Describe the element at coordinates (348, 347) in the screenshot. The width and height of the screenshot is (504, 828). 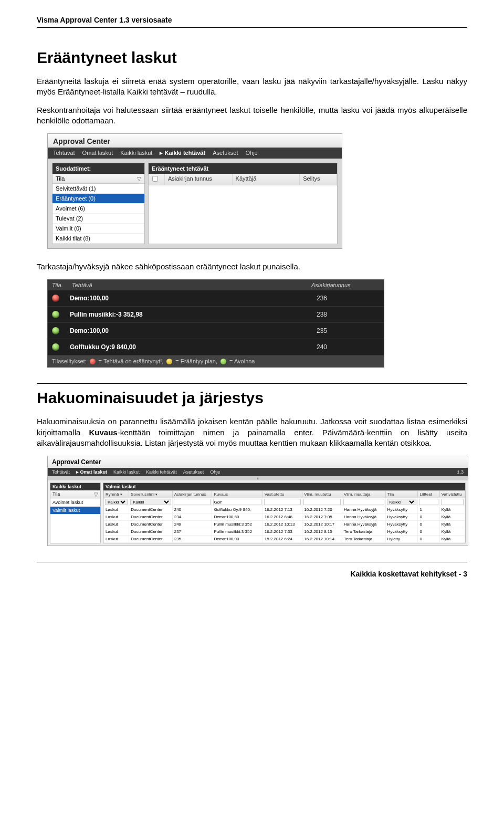
I see `document-id: 240` at that location.